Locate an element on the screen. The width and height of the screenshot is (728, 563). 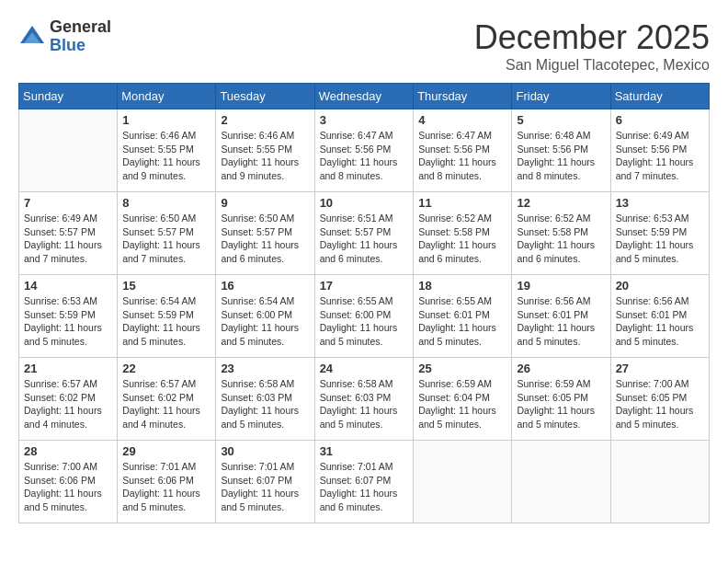
calendar-day-cell: 12Sunrise: 6:52 AMSunset: 5:58 PMDayligh… is located at coordinates (561, 234).